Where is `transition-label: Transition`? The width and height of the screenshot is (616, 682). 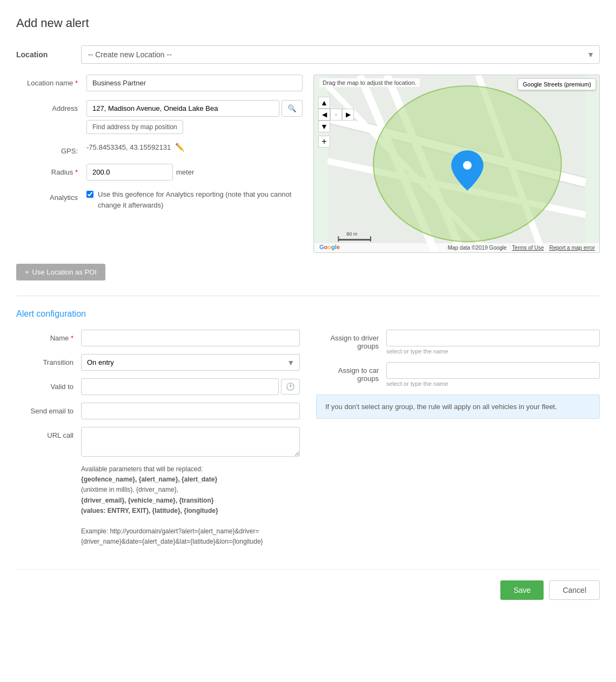 transition-label: Transition is located at coordinates (49, 360).